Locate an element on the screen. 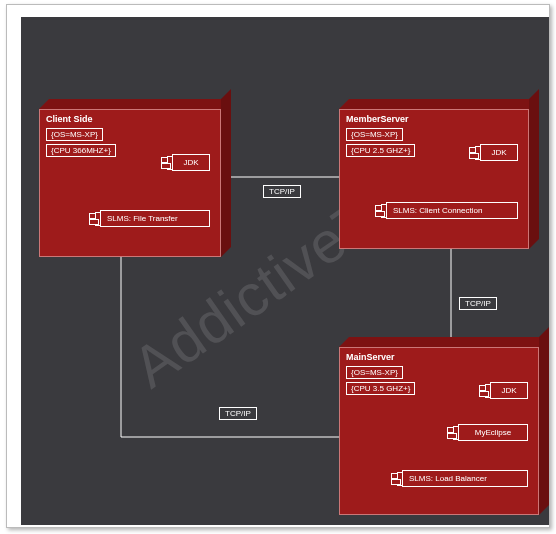 The height and width of the screenshot is (534, 556). component-myeclipse: MyEclipse is located at coordinates (493, 432).